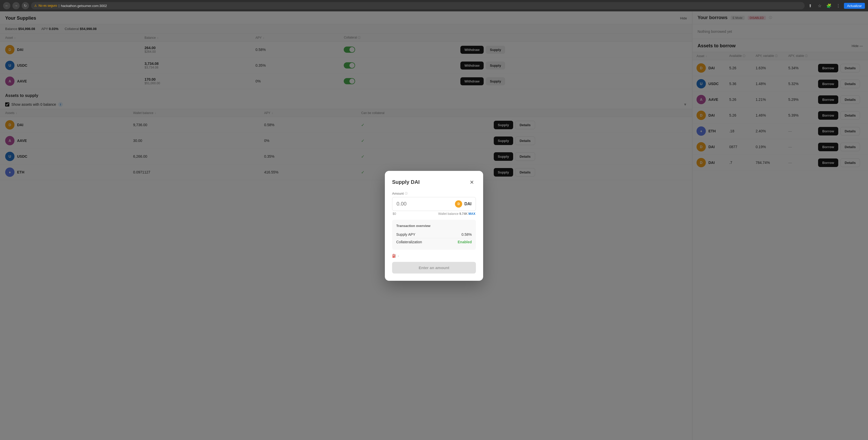  What do you see at coordinates (855, 6) in the screenshot?
I see `actualizar-button: Actualizar` at bounding box center [855, 6].